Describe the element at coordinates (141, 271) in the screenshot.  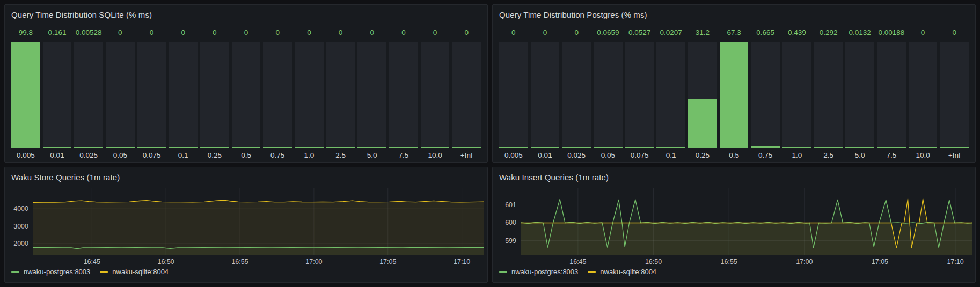
I see `legend-label: nwaku-sqlite:8004` at that location.